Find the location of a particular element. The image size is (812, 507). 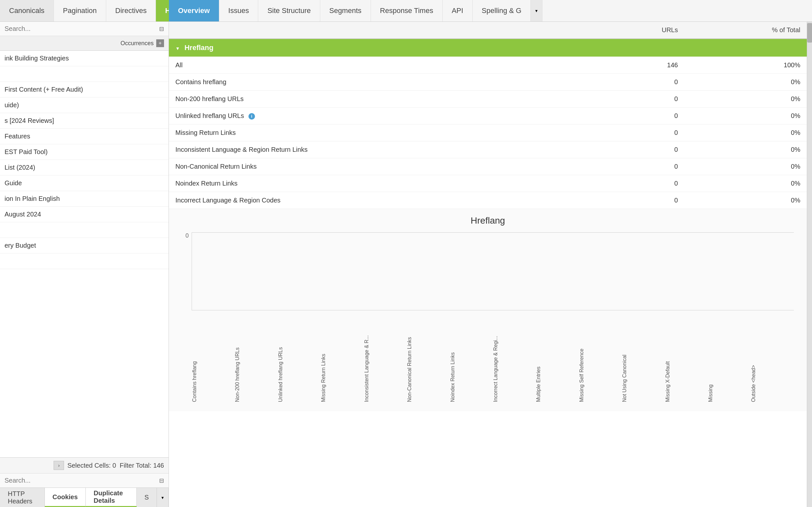

table-row: Contains hreflang 0 0% is located at coordinates (488, 82).